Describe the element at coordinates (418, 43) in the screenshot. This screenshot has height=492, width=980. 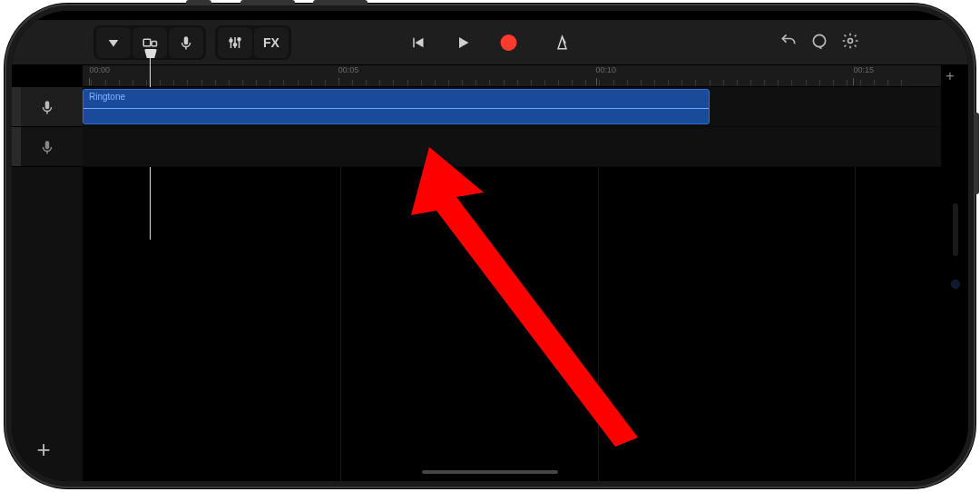
I see `rewind-button` at that location.